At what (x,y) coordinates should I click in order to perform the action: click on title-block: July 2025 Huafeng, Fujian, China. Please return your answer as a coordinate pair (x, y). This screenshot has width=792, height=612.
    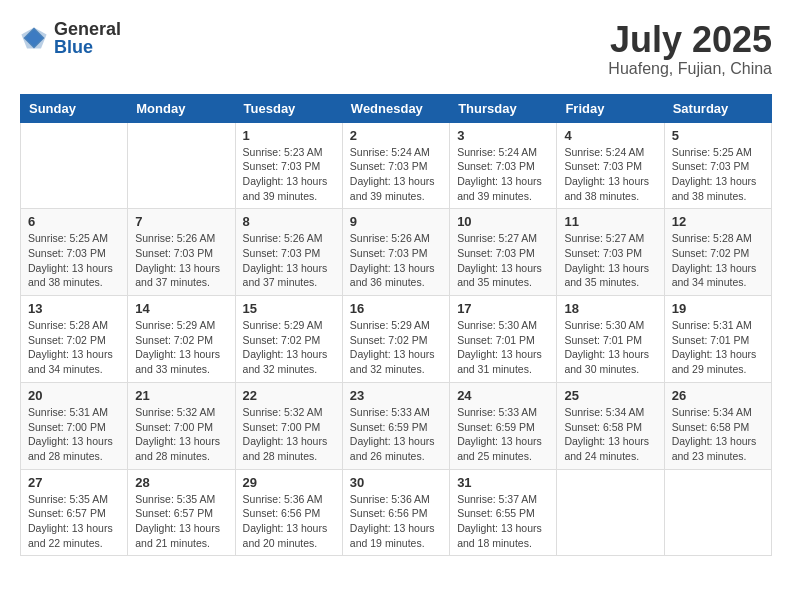
    Looking at the image, I should click on (690, 49).